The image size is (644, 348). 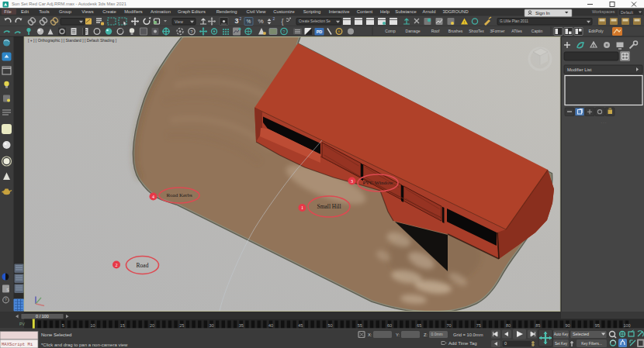 What do you see at coordinates (123, 326) in the screenshot?
I see `svg-text: 15` at bounding box center [123, 326].